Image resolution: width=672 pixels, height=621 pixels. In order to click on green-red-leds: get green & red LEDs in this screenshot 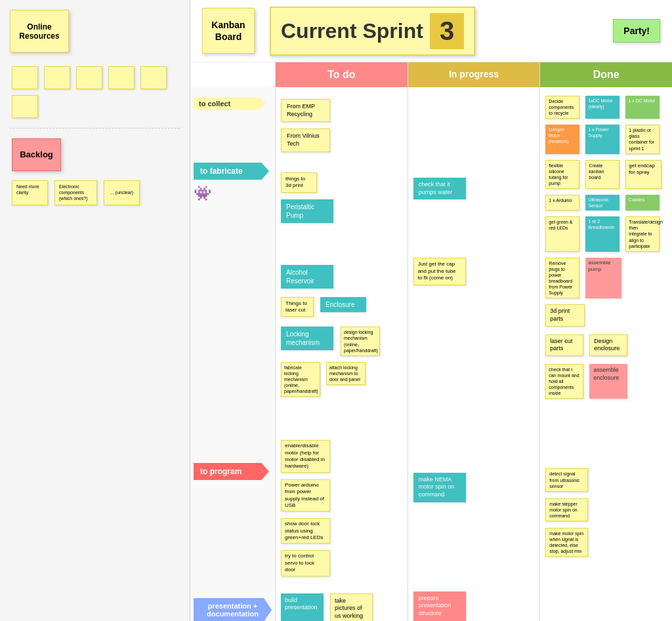, I will do `click(562, 233)`.